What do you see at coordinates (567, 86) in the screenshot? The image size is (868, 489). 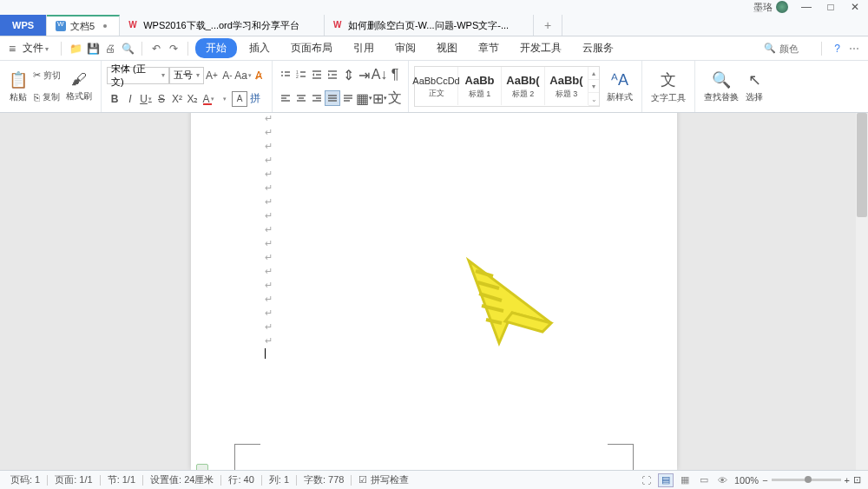 I see `style-heading3: AaBb(标题 3` at bounding box center [567, 86].